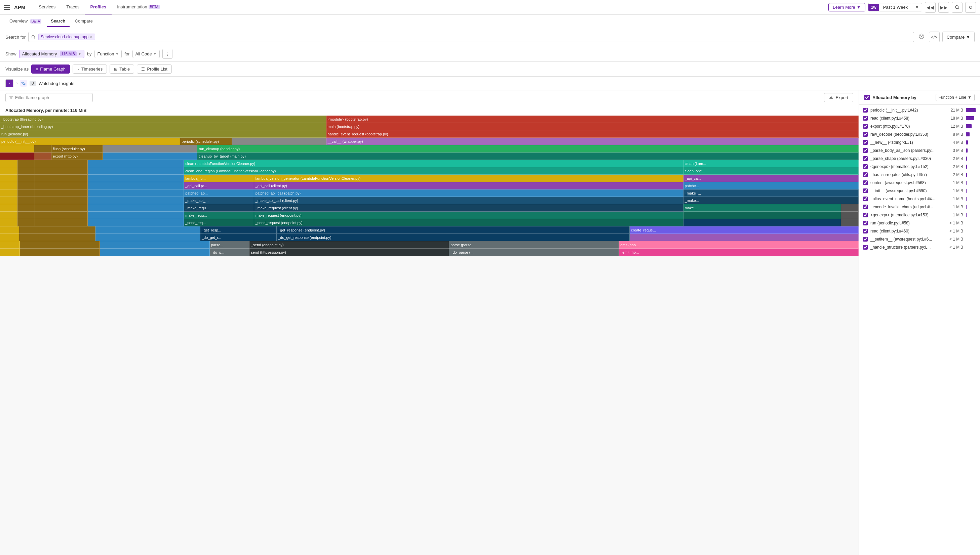 Image resolution: width=980 pixels, height=555 pixels. What do you see at coordinates (739, 252) in the screenshot?
I see `flame-block: _emit (ho...` at bounding box center [739, 252].